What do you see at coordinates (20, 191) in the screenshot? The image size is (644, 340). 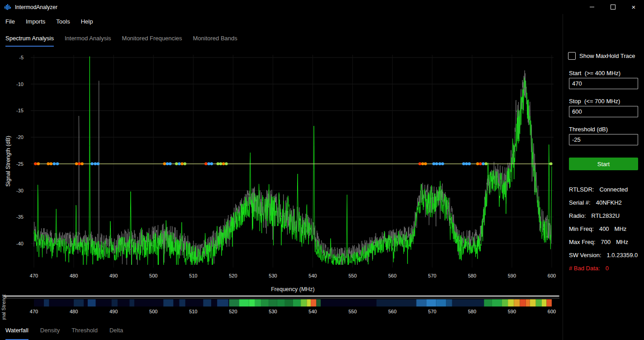 I see `svg-text: -30` at bounding box center [20, 191].